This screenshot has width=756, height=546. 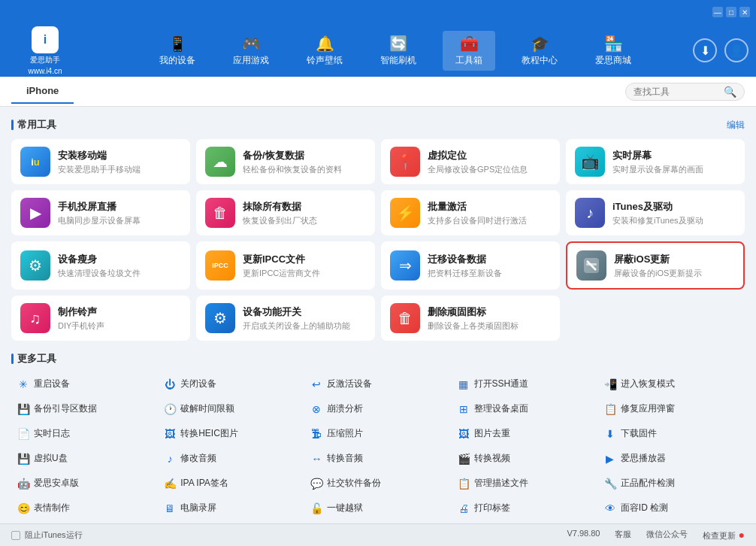 What do you see at coordinates (613, 51) in the screenshot?
I see `nav-shop: 🏪 爱思商城` at bounding box center [613, 51].